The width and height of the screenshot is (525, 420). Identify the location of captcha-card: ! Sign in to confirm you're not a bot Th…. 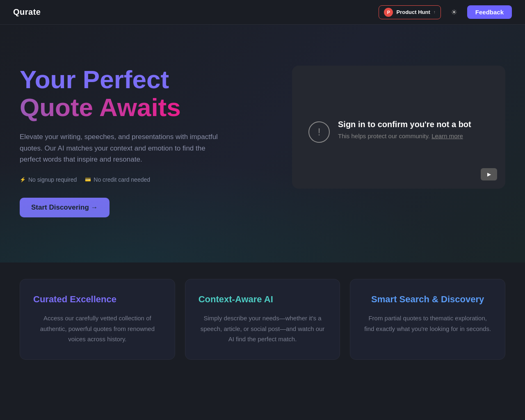
(399, 127).